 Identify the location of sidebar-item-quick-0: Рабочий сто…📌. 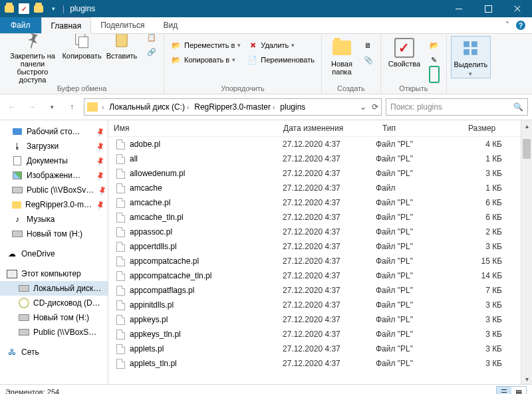
(54, 132).